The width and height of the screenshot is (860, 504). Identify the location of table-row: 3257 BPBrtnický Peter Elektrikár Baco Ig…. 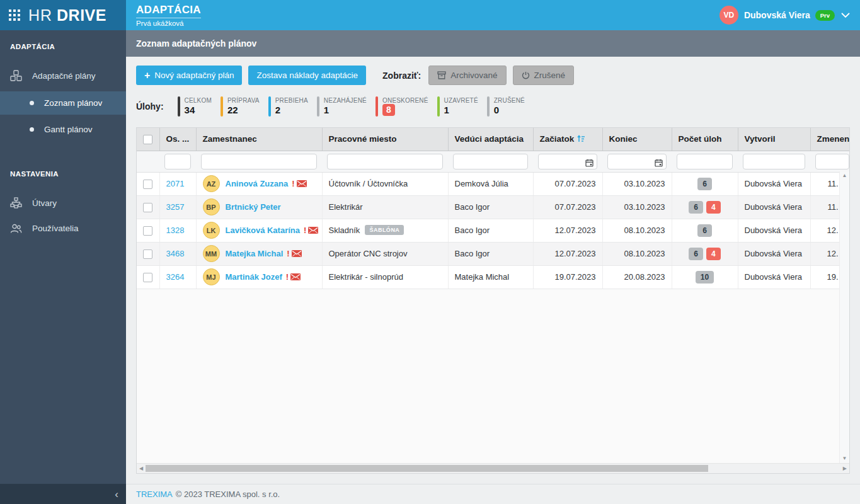
(493, 207).